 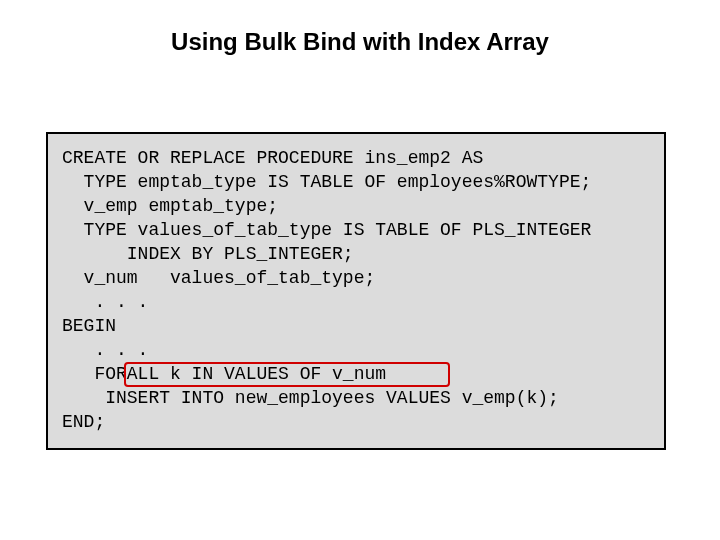 What do you see at coordinates (356, 422) in the screenshot?
I see `code-line: END;` at bounding box center [356, 422].